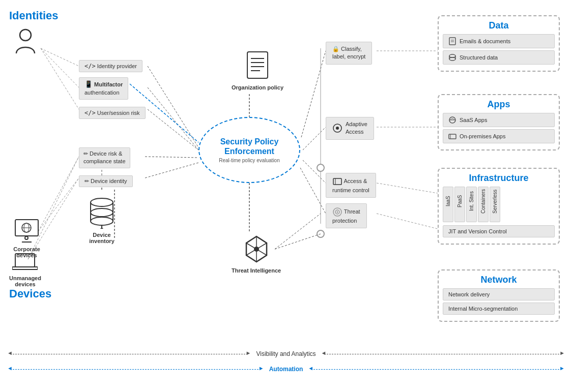  Describe the element at coordinates (112, 113) in the screenshot. I see `user-session-box: </> User/session risk` at that location.